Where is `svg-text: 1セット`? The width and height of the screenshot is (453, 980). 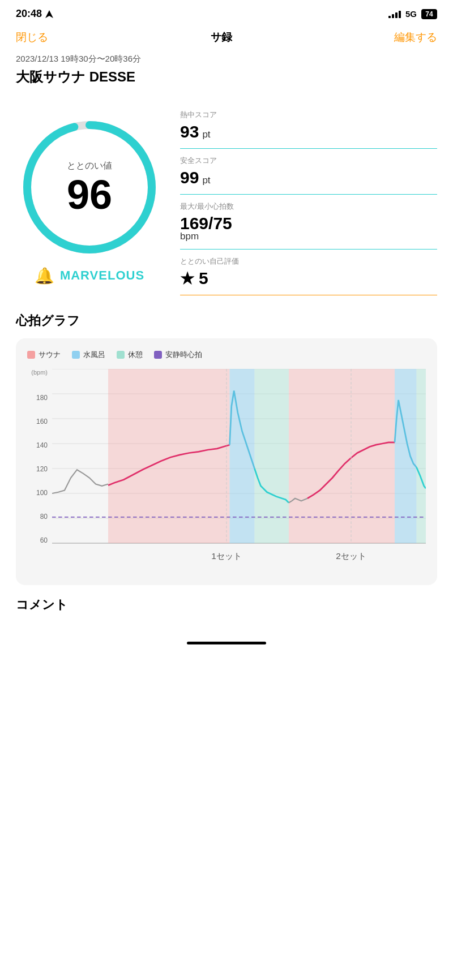 svg-text: 1セット is located at coordinates (226, 556).